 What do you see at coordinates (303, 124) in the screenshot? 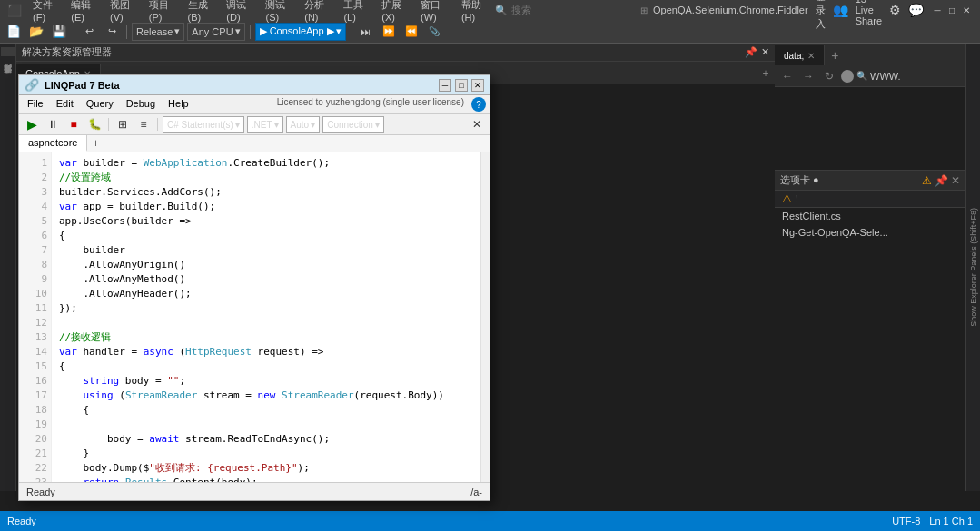
I see `lq-auto-dropdown: Auto ▾` at bounding box center [303, 124].